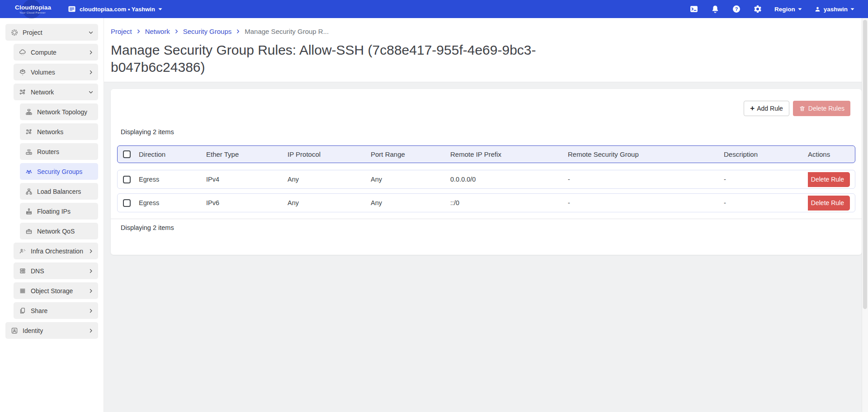  What do you see at coordinates (826, 108) in the screenshot?
I see `delete-rules-label: Delete Rules` at bounding box center [826, 108].